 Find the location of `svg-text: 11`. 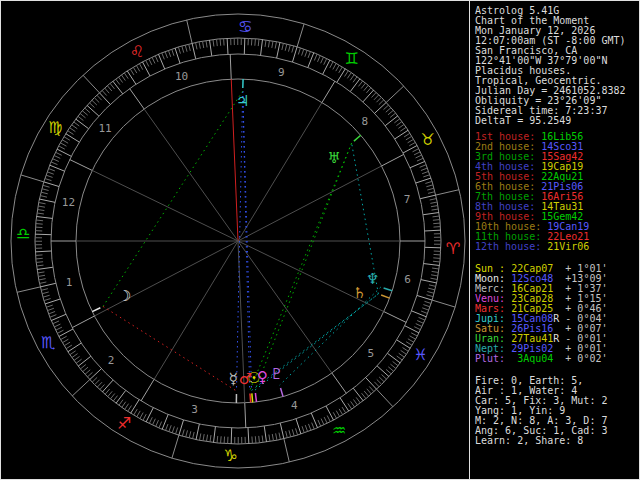

svg-text: 11 is located at coordinates (104, 128).